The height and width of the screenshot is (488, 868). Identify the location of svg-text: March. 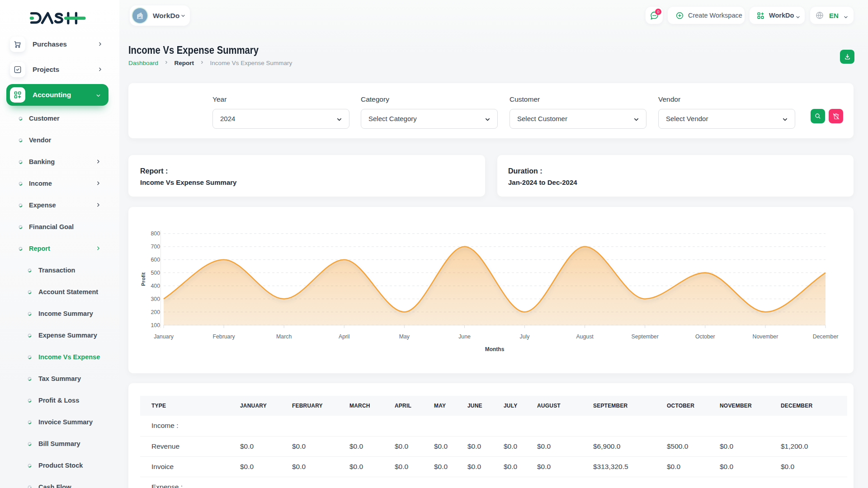
(284, 337).